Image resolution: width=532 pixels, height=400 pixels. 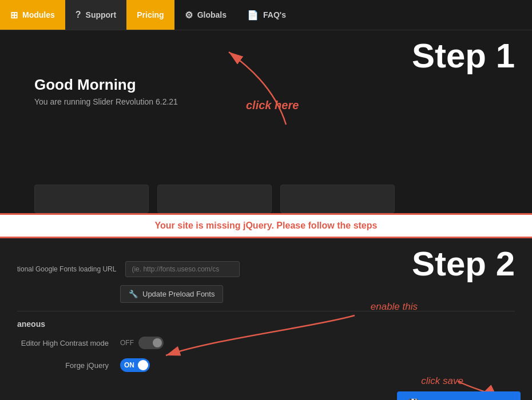 What do you see at coordinates (69, 343) in the screenshot?
I see `high-contrast-label: Editor High Contrast mode` at bounding box center [69, 343].